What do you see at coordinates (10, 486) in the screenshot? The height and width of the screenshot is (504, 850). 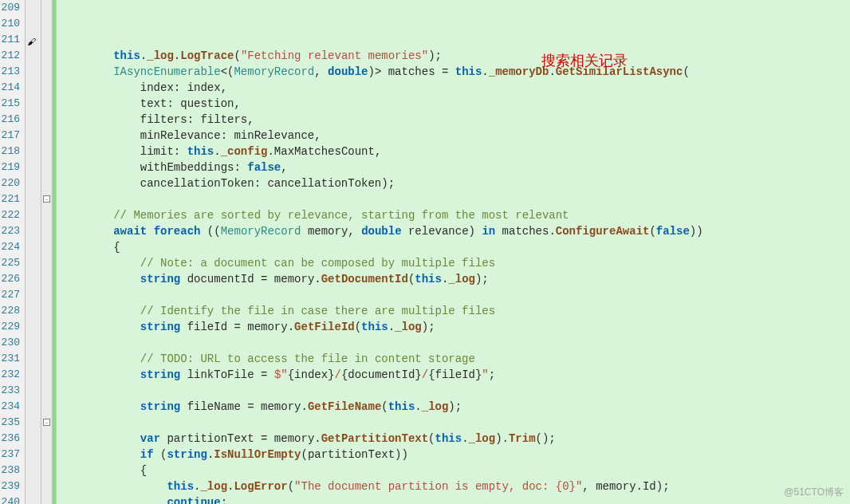 I see `line-number: 239` at bounding box center [10, 486].